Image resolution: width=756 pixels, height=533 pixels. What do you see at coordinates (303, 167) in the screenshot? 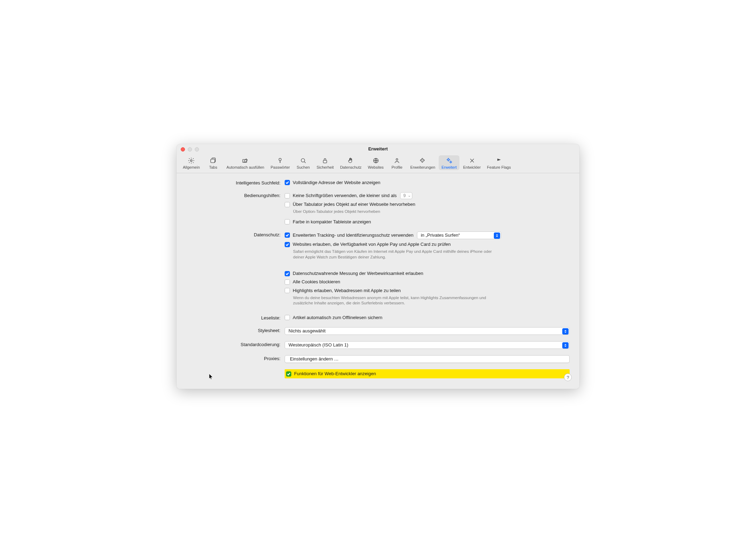
I see `tab-label: Suchen` at bounding box center [303, 167].